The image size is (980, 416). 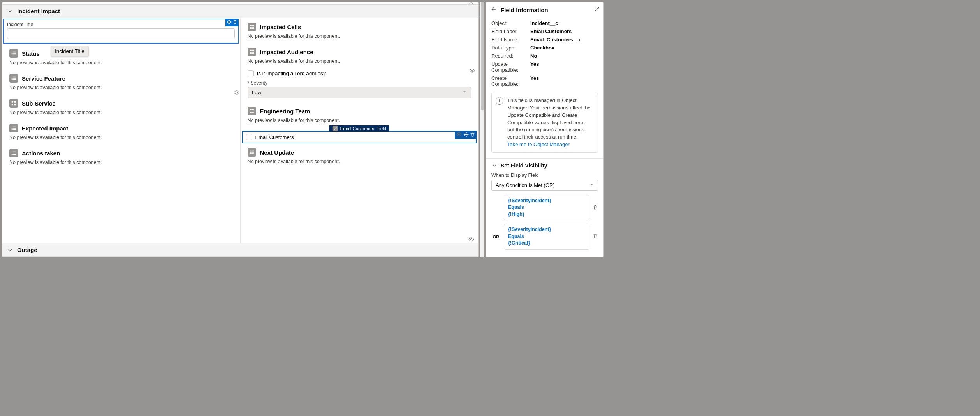 What do you see at coordinates (545, 10) in the screenshot?
I see `sidebar-header: Field Information` at bounding box center [545, 10].